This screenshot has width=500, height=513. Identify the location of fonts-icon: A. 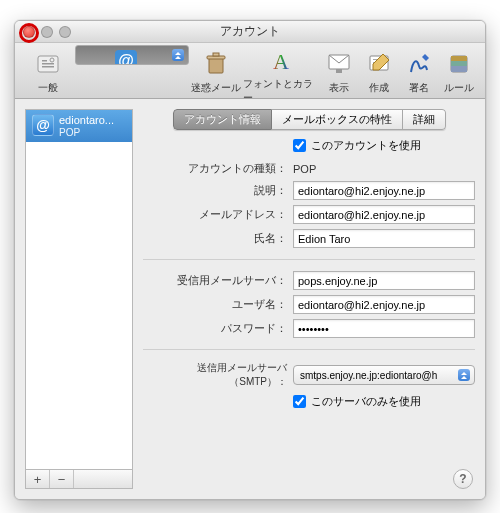
(281, 62).